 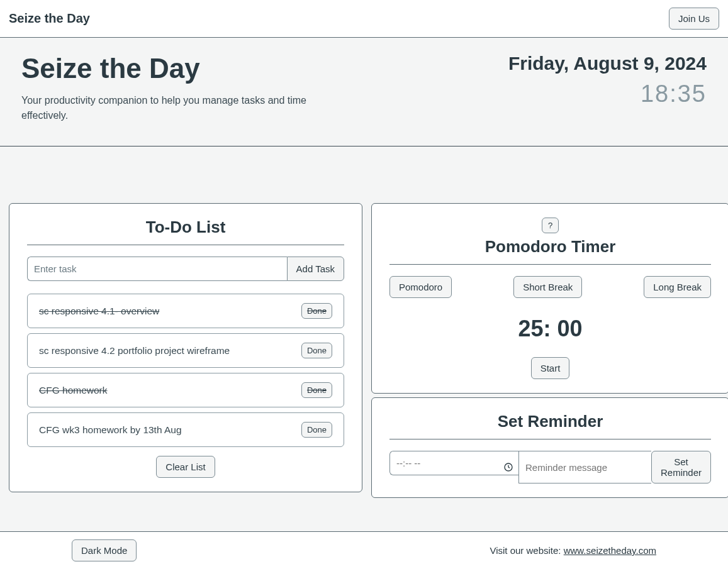 I want to click on reminder-input-row: Set Reminder, so click(x=550, y=467).